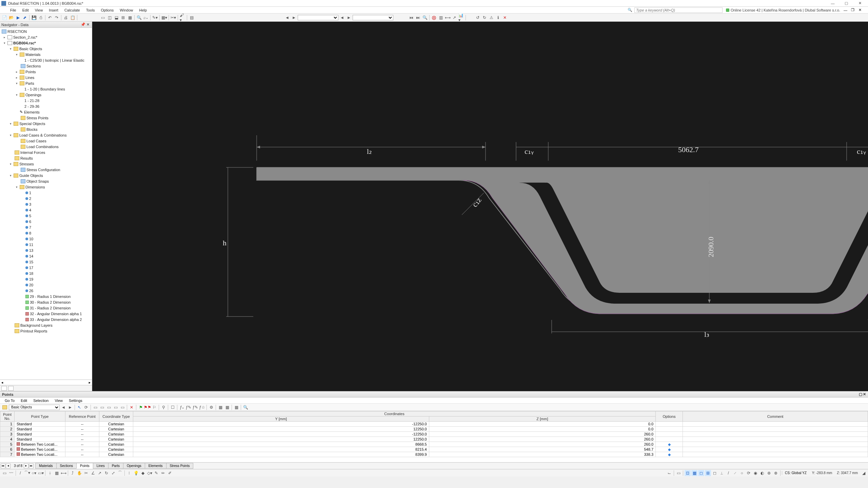  I want to click on tree-openings: ▾Openings, so click(46, 95).